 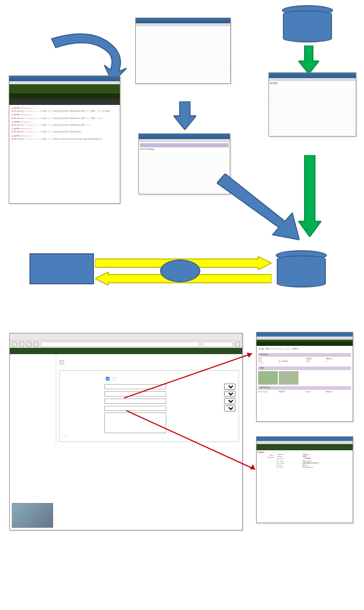 I want to click on genus-match, so click(x=230, y=394).